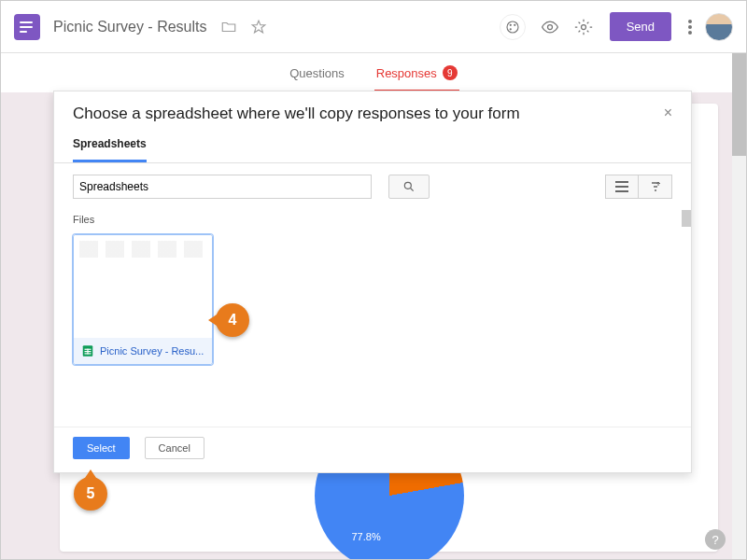 The width and height of the screenshot is (747, 560). What do you see at coordinates (719, 27) in the screenshot?
I see `account-avatar` at bounding box center [719, 27].